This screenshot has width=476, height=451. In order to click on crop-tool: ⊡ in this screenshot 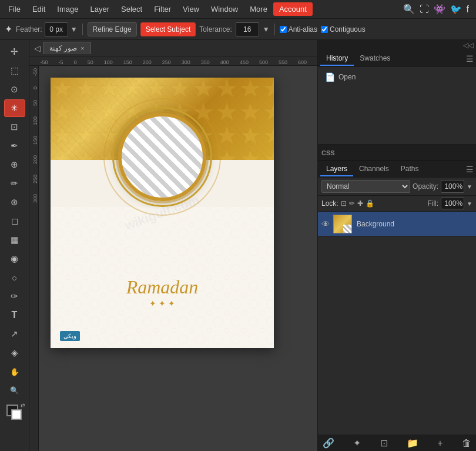, I will do `click(15, 127)`.